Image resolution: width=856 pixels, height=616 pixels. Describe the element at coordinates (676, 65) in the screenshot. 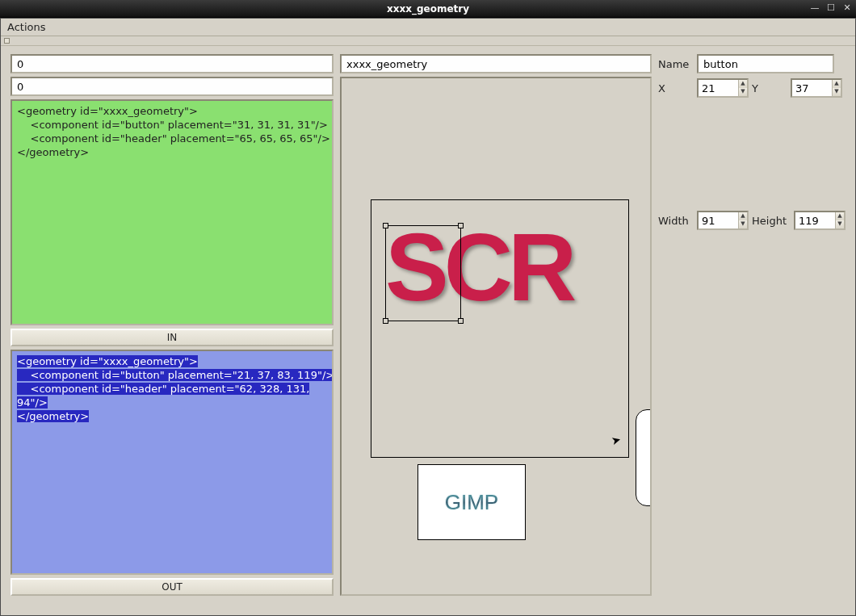

I see `name-label: Name` at that location.